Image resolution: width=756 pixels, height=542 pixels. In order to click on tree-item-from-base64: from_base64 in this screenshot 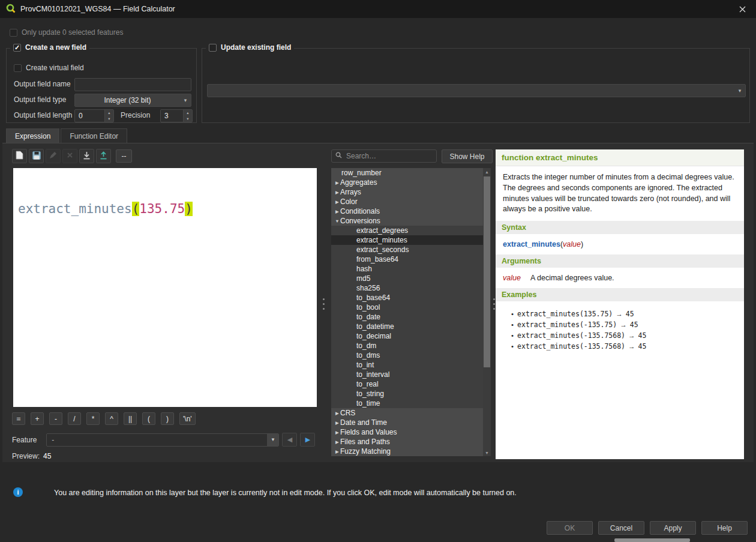, I will do `click(411, 259)`.